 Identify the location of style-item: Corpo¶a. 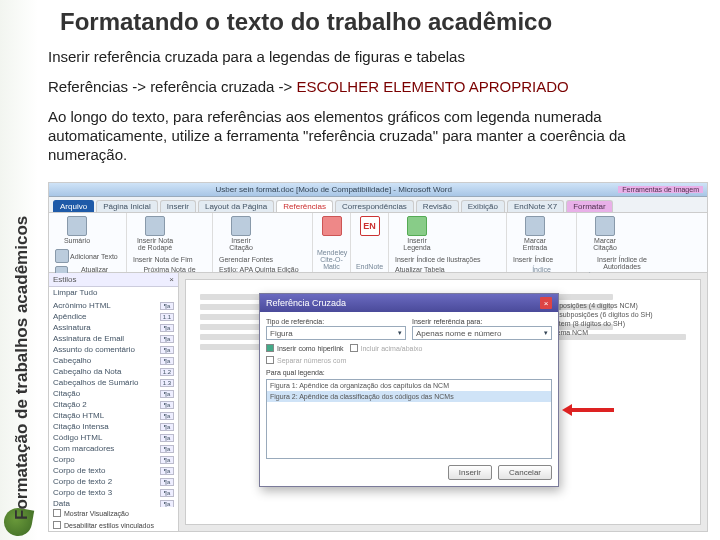
(114, 460).